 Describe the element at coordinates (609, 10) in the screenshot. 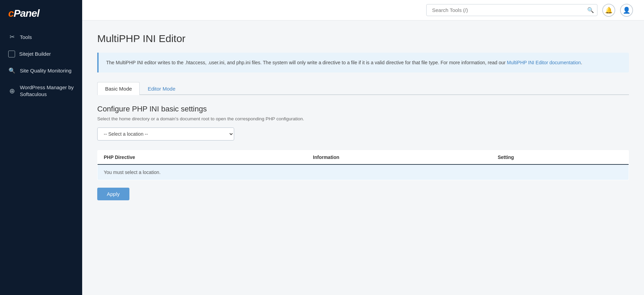

I see `bell-icon: 🔔` at that location.